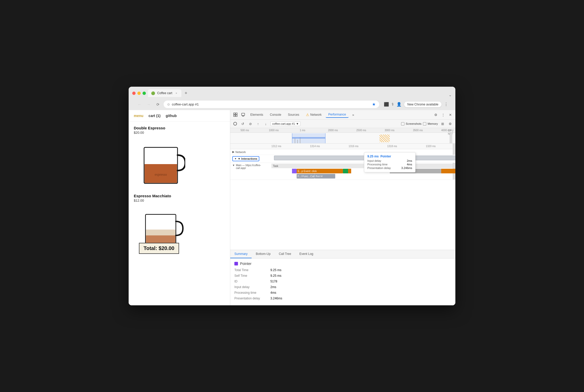 This screenshot has width=584, height=392. I want to click on close-icon: ×, so click(176, 93).